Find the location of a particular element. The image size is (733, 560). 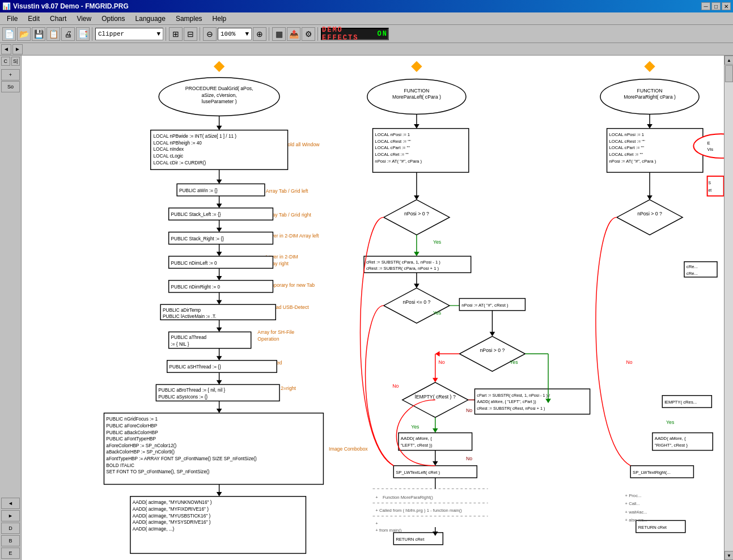

menu-options: Options is located at coordinates (113, 19).